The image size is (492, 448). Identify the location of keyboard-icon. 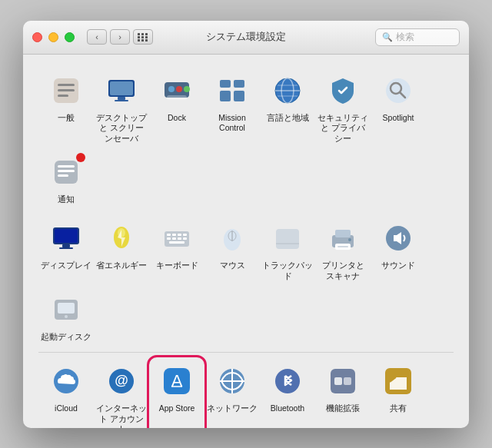
(177, 238).